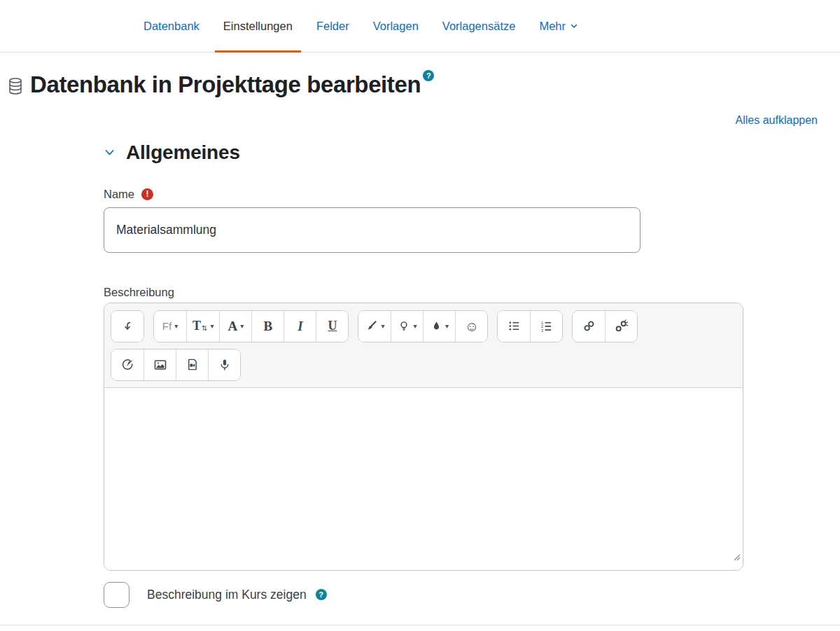 This screenshot has width=840, height=631. I want to click on paintbrush-icon, so click(371, 326).